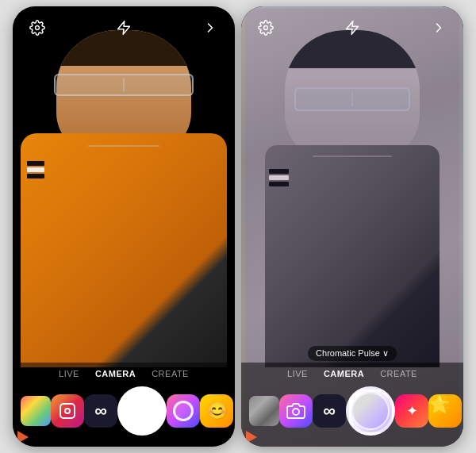 Image resolution: width=476 pixels, height=453 pixels. Describe the element at coordinates (370, 411) in the screenshot. I see `shutter-button-gray` at that location.